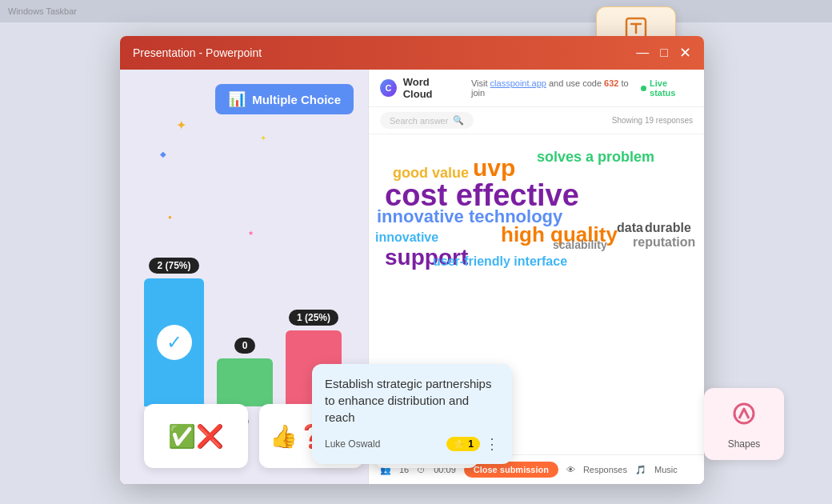 Image resolution: width=832 pixels, height=504 pixels. I want to click on taskbar-text: Windows Taskbar, so click(42, 11).